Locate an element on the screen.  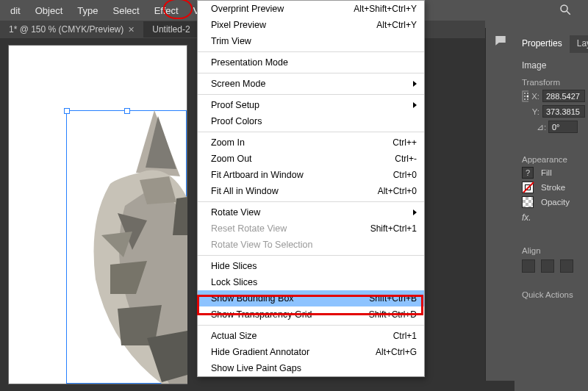
rotate-label: ⊿: is located at coordinates (541, 127).